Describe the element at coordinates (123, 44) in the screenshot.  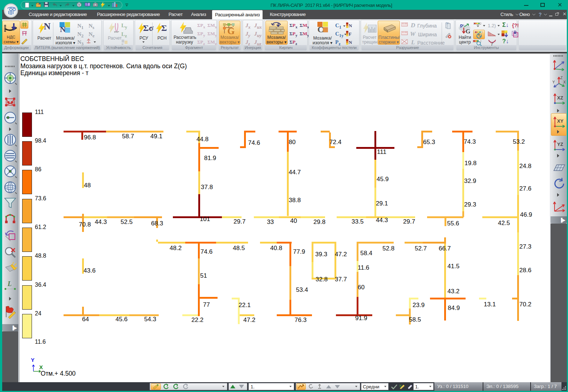
I see `svg-text: μ` at that location.